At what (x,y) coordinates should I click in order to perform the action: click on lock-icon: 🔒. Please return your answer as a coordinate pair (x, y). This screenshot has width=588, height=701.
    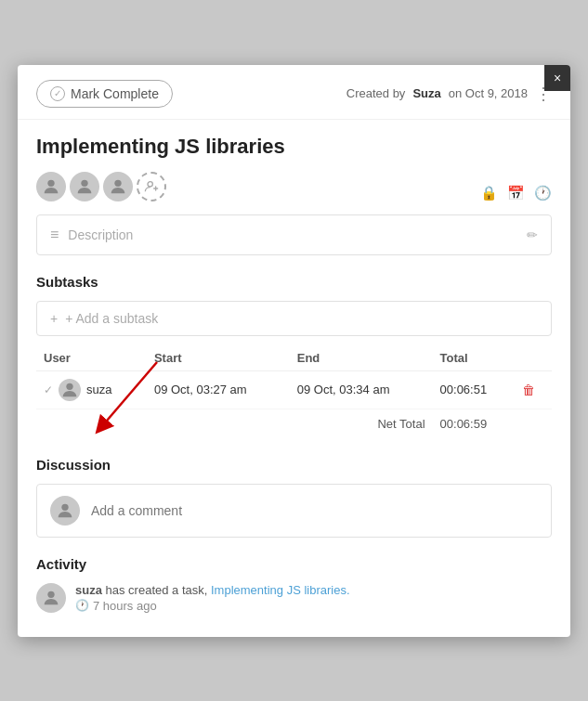
    Looking at the image, I should click on (489, 193).